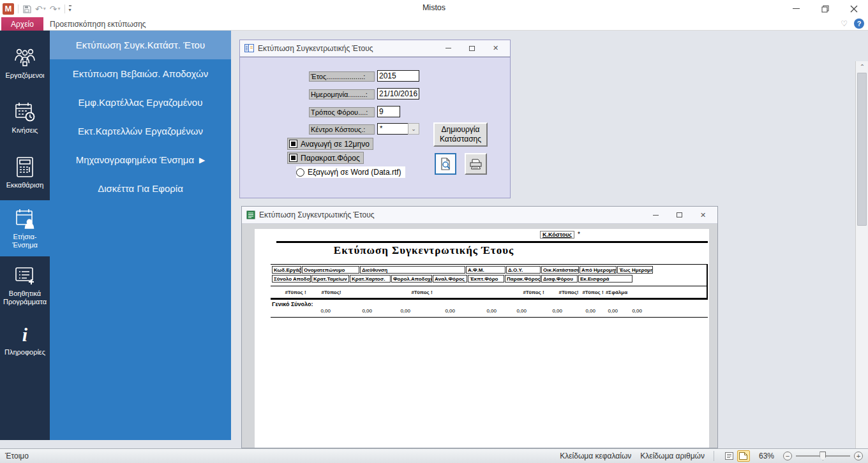 The height and width of the screenshot is (463, 868). Describe the element at coordinates (797, 9) in the screenshot. I see `minimize-button` at that location.